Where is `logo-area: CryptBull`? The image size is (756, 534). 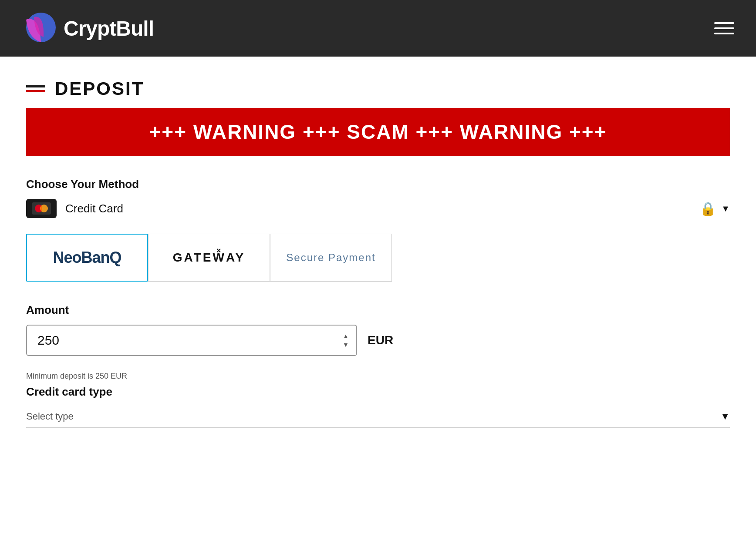 logo-area: CryptBull is located at coordinates (88, 28).